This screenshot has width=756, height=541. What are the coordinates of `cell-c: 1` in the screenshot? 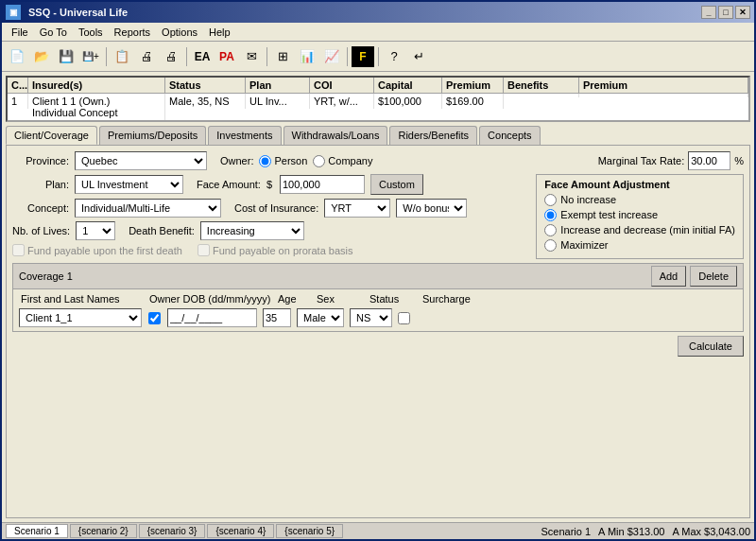 It's located at (18, 101).